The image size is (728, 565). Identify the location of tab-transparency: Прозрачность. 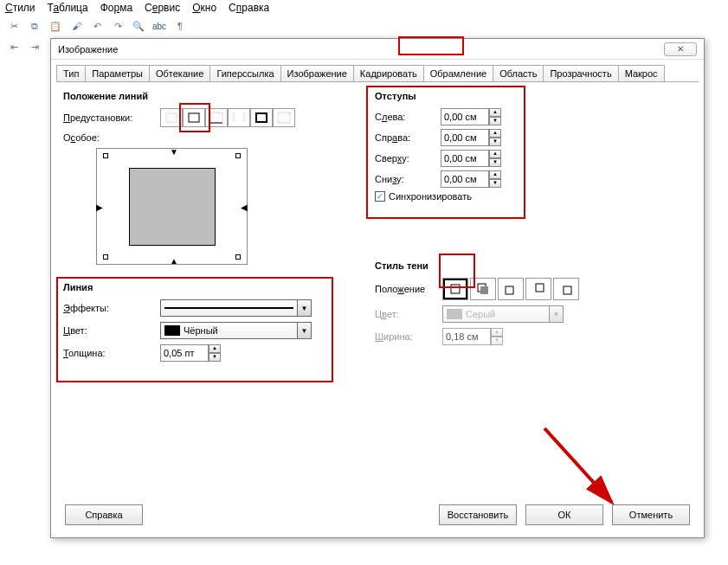
(580, 73).